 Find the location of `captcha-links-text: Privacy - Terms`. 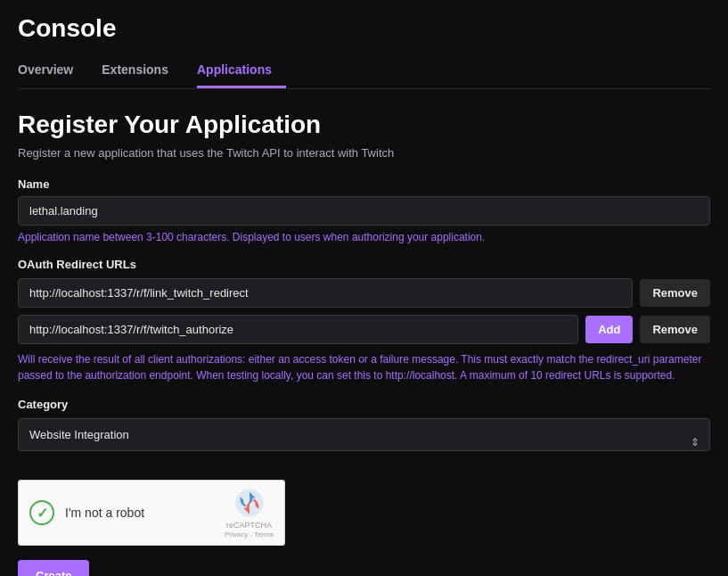

captcha-links-text: Privacy - Terms is located at coordinates (249, 535).